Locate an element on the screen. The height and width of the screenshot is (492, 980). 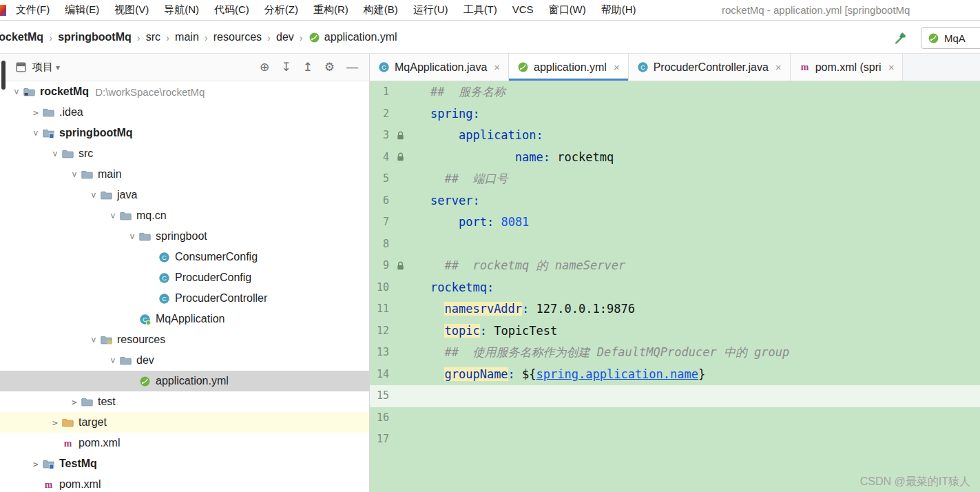
code-line-1: 1## 服务名称 is located at coordinates (675, 92).